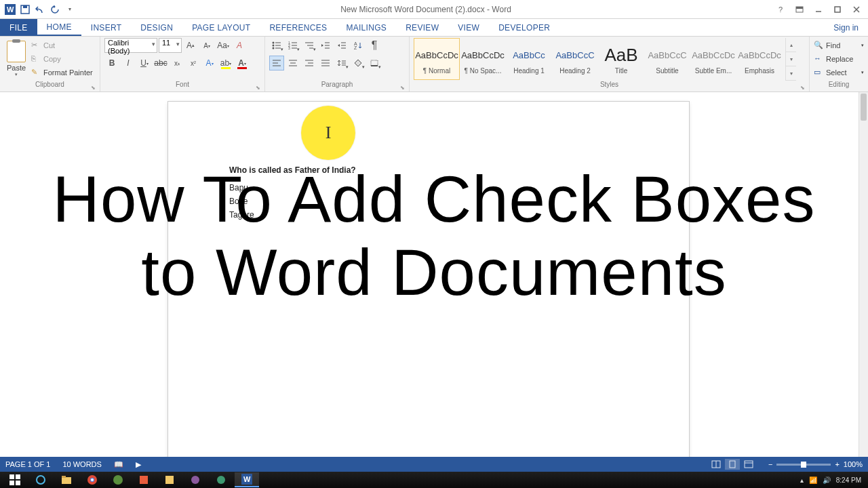 Image resolution: width=868 pixels, height=488 pixels. I want to click on tab-view: VIEW, so click(469, 27).